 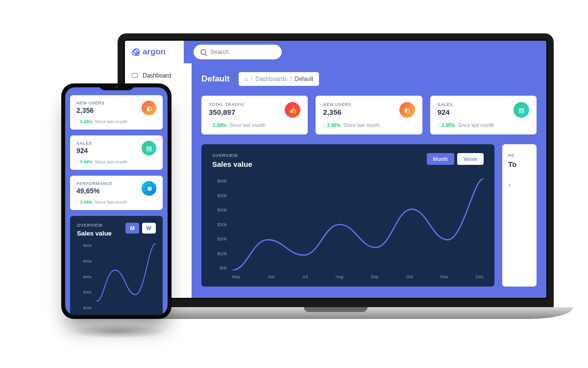 What do you see at coordinates (220, 52) in the screenshot?
I see `search-placeholder: Search` at bounding box center [220, 52].